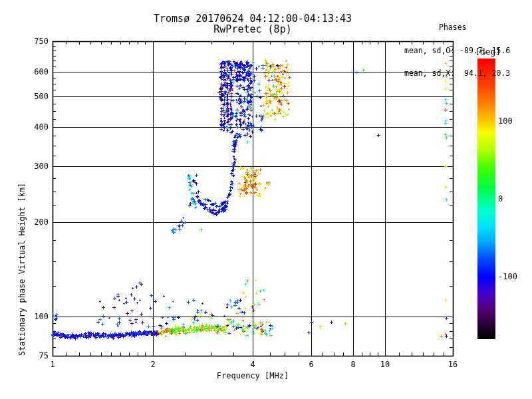 This screenshot has width=532, height=399. I want to click on x-tick-label: 2, so click(153, 364).